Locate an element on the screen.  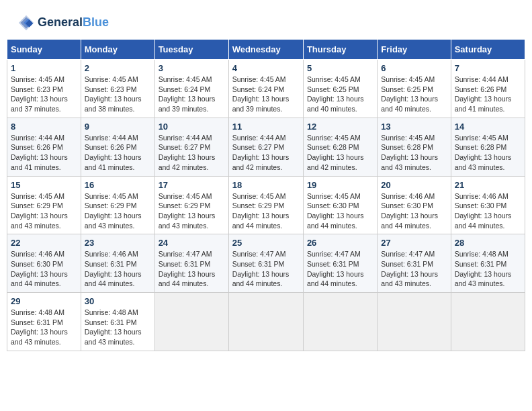
logo-icon is located at coordinates (26, 23).